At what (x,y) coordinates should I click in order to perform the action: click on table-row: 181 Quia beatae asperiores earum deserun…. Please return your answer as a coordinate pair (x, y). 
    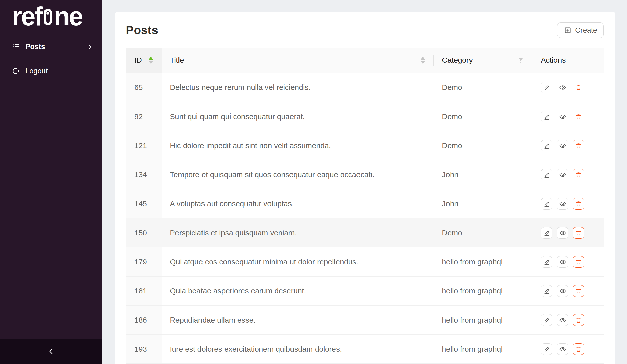
    Looking at the image, I should click on (365, 291).